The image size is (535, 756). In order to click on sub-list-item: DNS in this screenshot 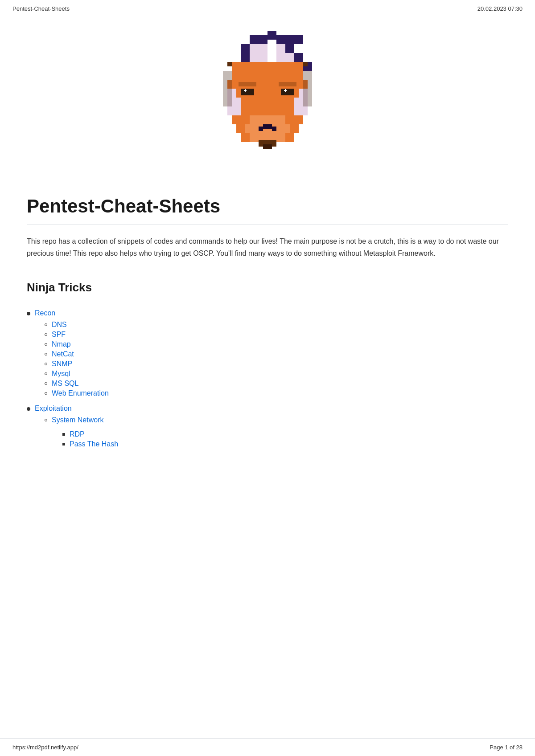, I will do `click(77, 325)`.